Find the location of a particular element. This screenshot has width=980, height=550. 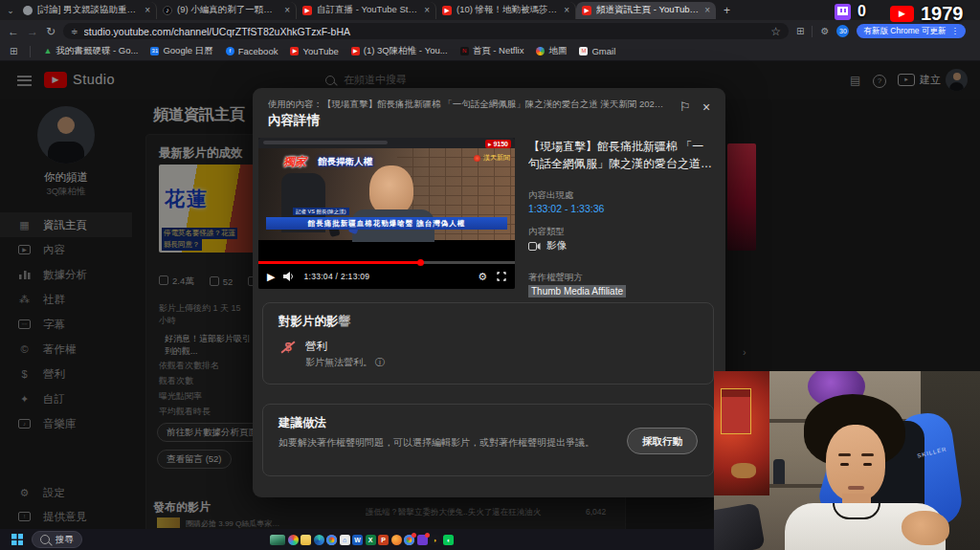

eyebrow is located at coordinates (844, 455).